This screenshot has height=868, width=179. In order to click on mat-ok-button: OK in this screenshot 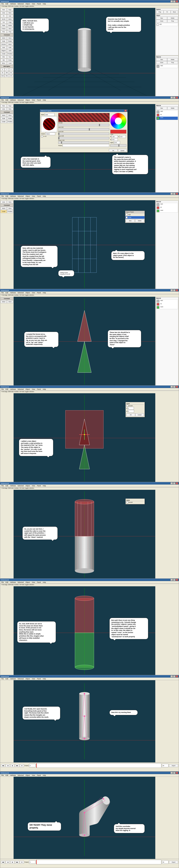, I will do `click(113, 150)`.